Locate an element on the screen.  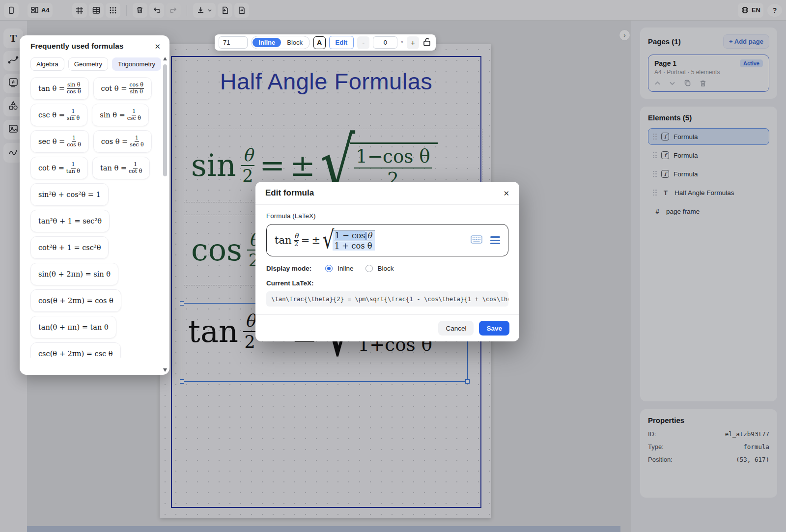
formula-preset-button: csc(θ + 2πn) = csc θ is located at coordinates (76, 350).